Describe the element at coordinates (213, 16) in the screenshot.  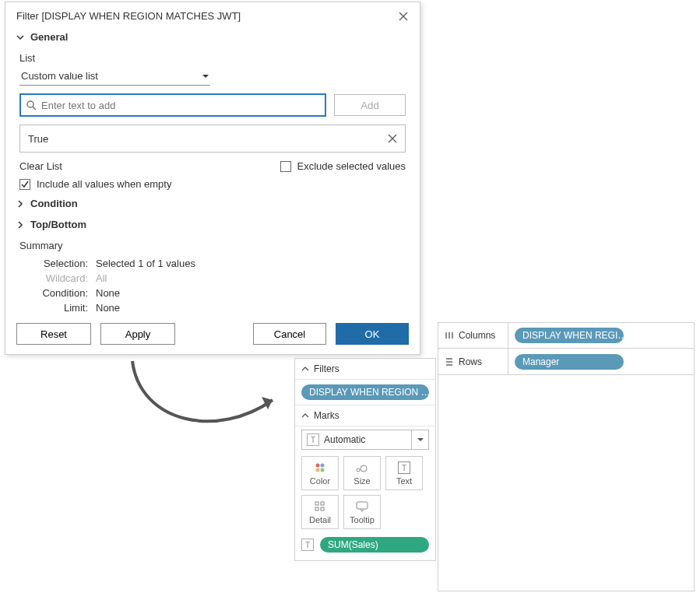
I see `dialog-header: Filter [DISPLAY WHEN REGION MATCHES JWT]` at that location.